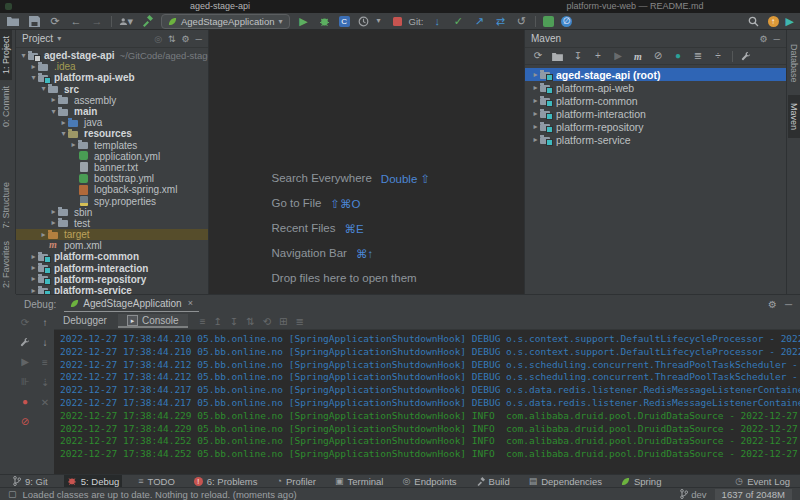  What do you see at coordinates (112, 290) in the screenshot?
I see `project-tree-item-platform-service: ▸platform-service` at bounding box center [112, 290].